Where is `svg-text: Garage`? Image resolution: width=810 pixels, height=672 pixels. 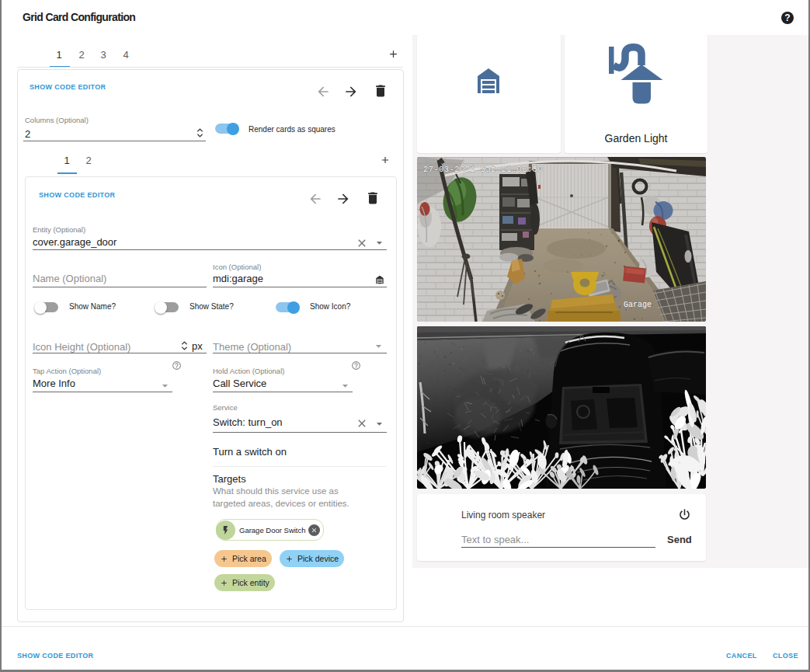
svg-text: Garage is located at coordinates (638, 305).